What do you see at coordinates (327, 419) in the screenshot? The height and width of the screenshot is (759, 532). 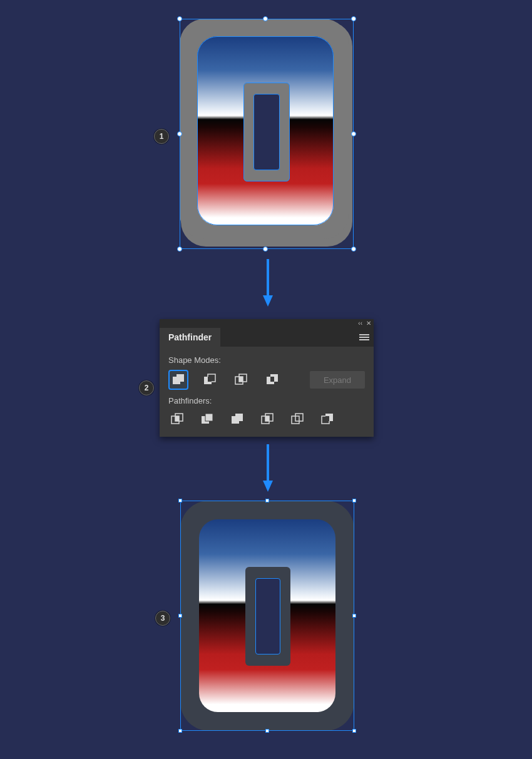 I see `pathfinder-minus-back-button` at bounding box center [327, 419].